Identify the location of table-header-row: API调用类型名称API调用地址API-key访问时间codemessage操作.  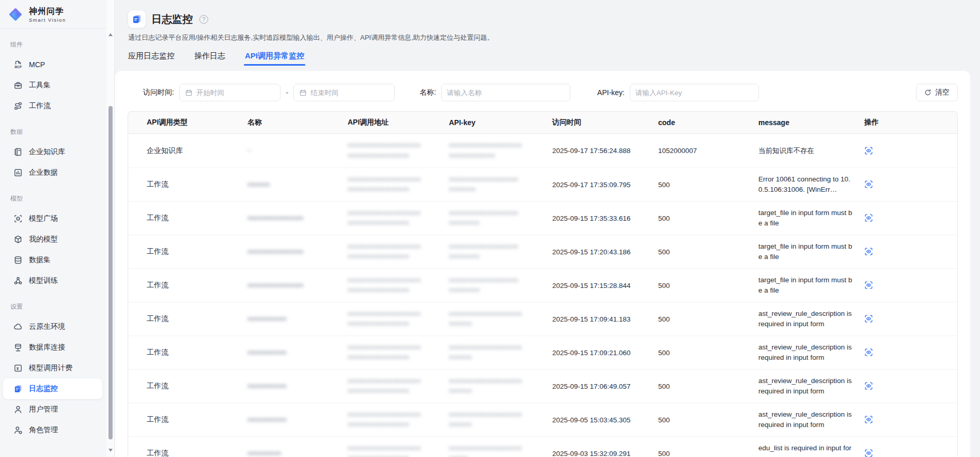
(542, 123).